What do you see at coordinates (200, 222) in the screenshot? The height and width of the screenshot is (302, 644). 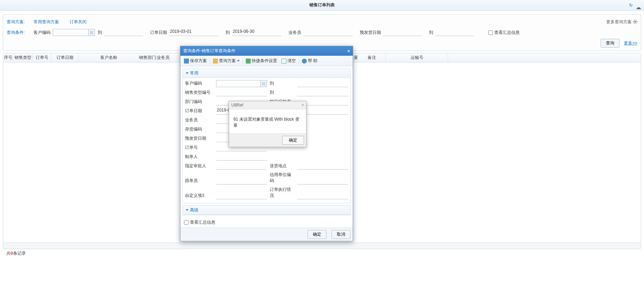 I see `modal-summary-check: 查看汇总信息` at bounding box center [200, 222].